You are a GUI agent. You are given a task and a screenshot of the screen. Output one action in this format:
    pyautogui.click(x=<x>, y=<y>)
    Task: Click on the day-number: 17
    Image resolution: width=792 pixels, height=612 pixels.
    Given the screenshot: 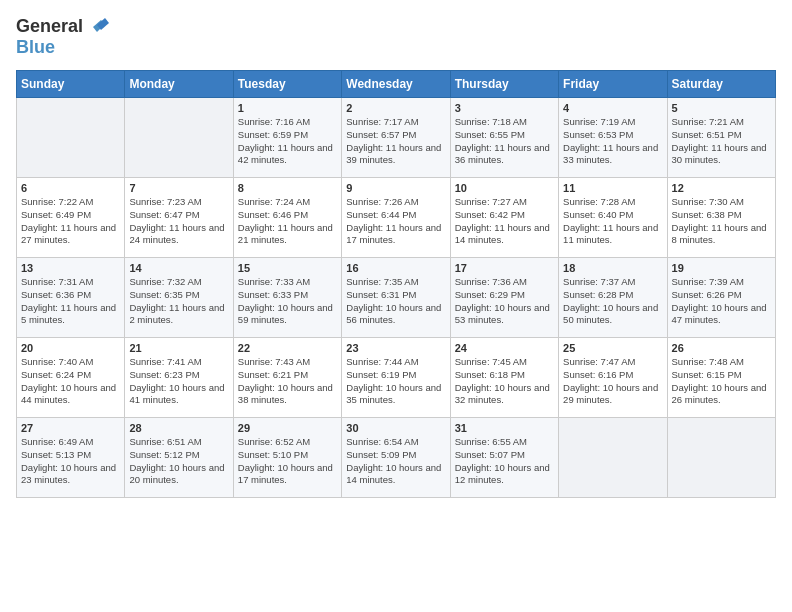 What is the action you would take?
    pyautogui.click(x=504, y=268)
    